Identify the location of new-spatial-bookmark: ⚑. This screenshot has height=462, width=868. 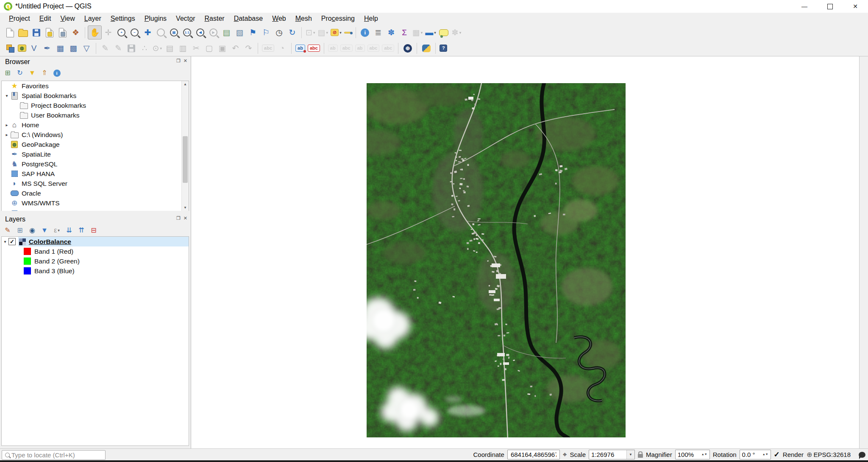
(253, 32).